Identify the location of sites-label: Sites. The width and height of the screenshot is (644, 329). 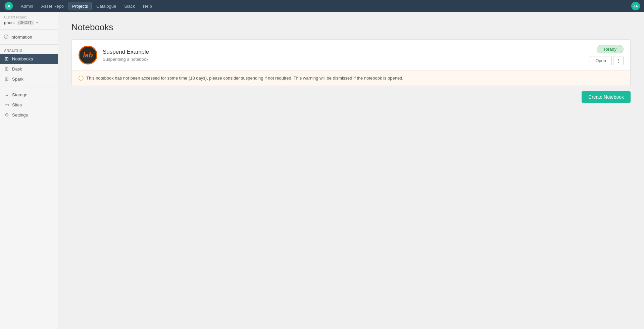
(17, 105).